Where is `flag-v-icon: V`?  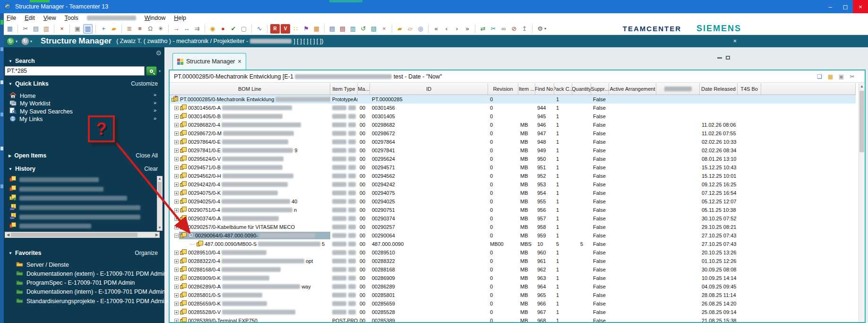 flag-v-icon: V is located at coordinates (285, 29).